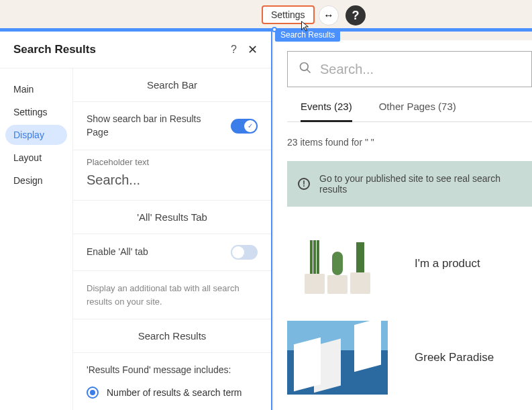 This screenshot has width=532, height=410. Describe the element at coordinates (252, 50) in the screenshot. I see `close-icon: ✕` at that location.